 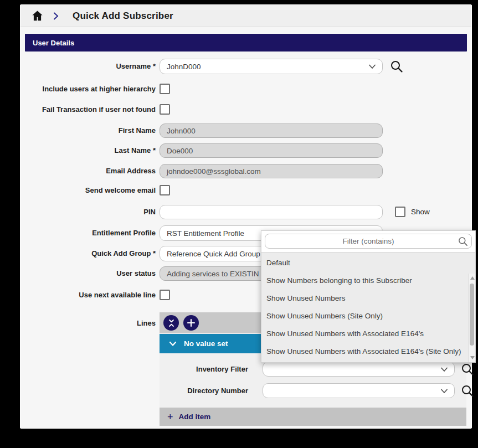 I want to click on plus-icon: +, so click(x=171, y=417).